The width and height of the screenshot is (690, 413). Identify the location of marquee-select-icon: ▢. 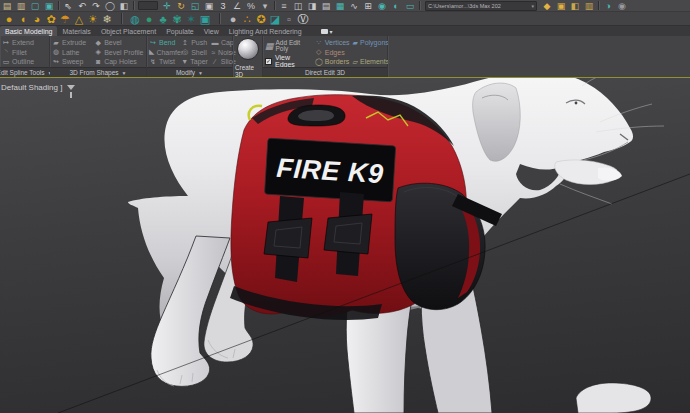
(35, 6).